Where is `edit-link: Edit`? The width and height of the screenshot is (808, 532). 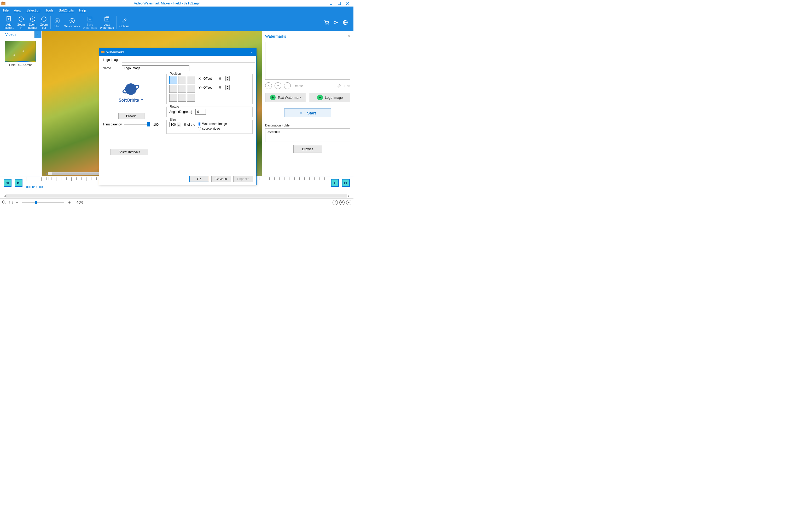
edit-link: Edit is located at coordinates (348, 86).